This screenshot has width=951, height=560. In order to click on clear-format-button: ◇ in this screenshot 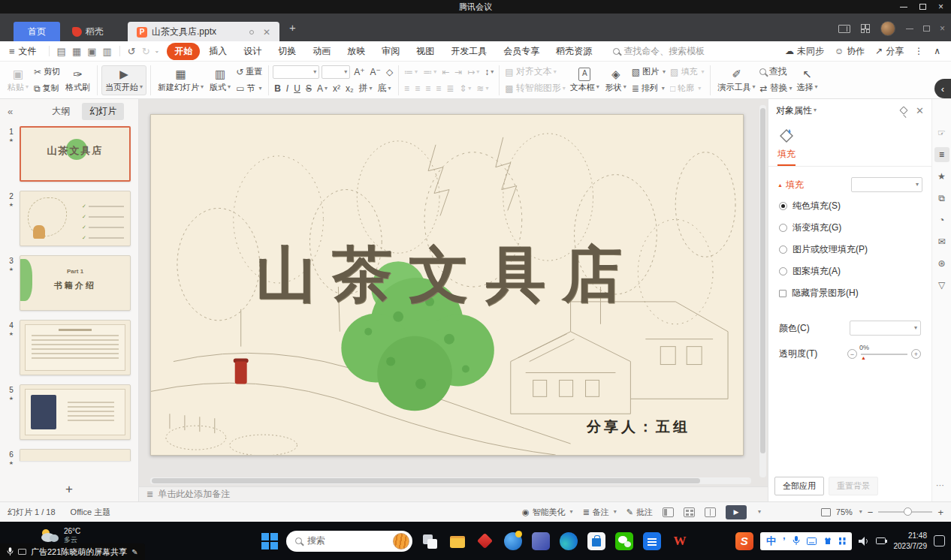, I will do `click(389, 72)`.